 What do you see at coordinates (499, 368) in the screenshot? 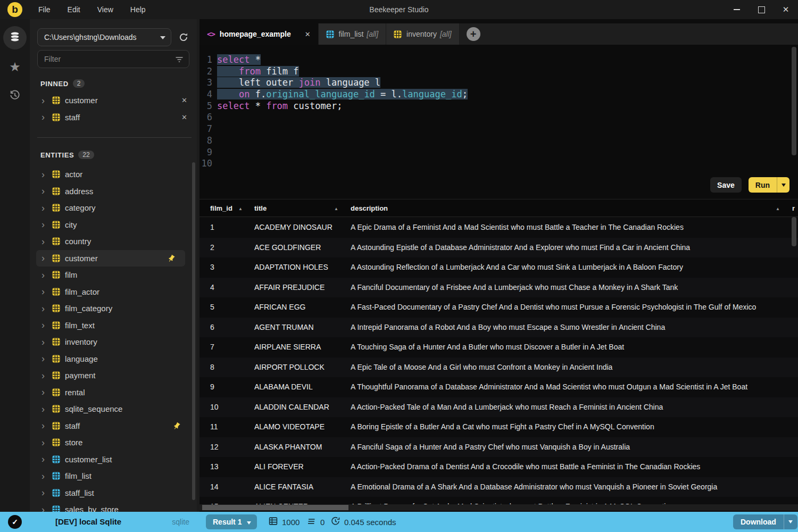
I see `table-row: 8AIRPORT POLLOCKA Epic Tale of a Moose A…` at bounding box center [499, 368].